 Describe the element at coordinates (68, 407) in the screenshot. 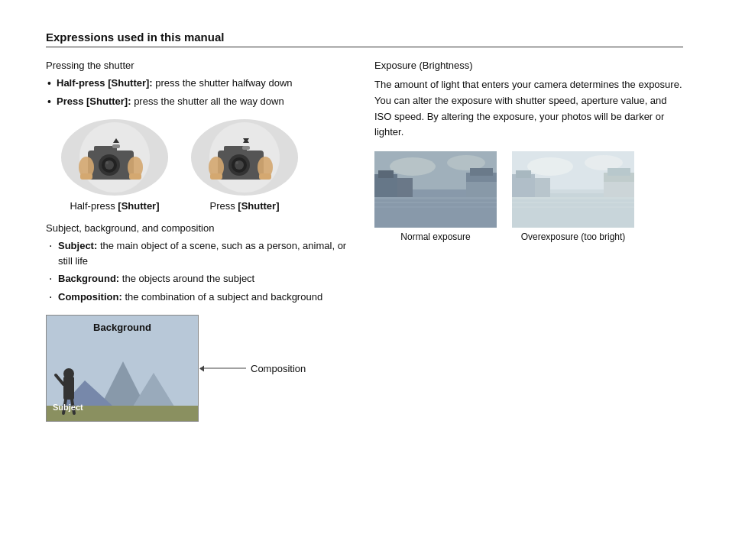

I see `diagram-subject-label: Subject` at that location.